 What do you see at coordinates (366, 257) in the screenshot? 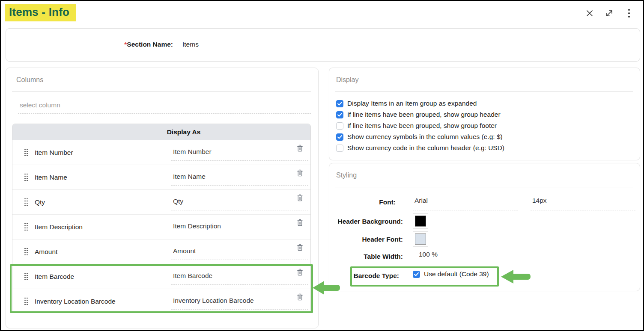
I see `table-width-label: Table Width:` at bounding box center [366, 257].